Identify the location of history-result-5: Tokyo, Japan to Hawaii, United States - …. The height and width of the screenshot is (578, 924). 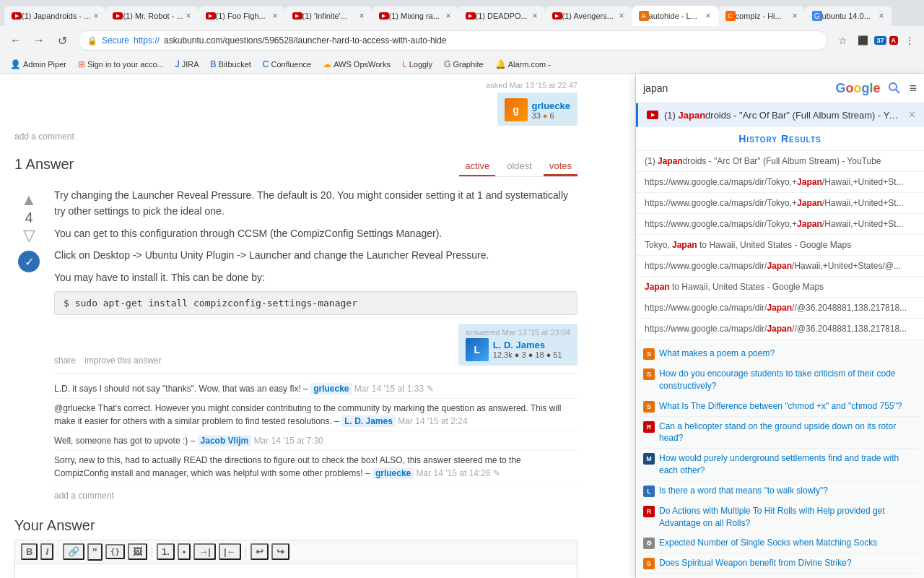
(780, 246).